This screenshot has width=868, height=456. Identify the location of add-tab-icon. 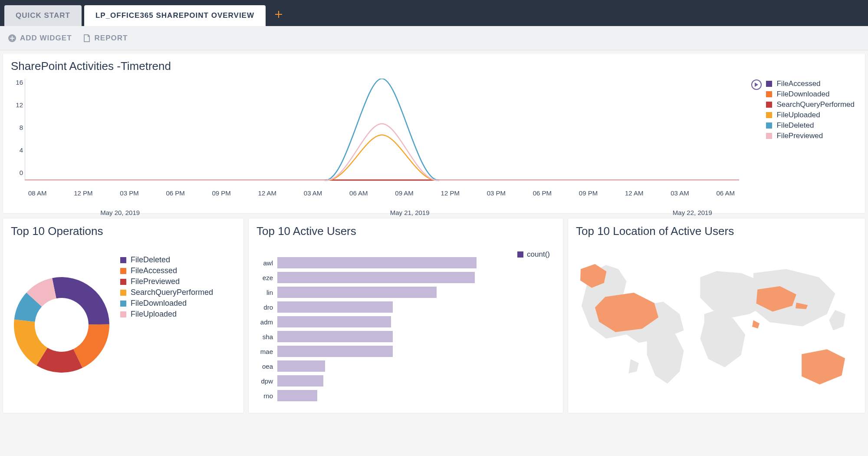
(279, 15).